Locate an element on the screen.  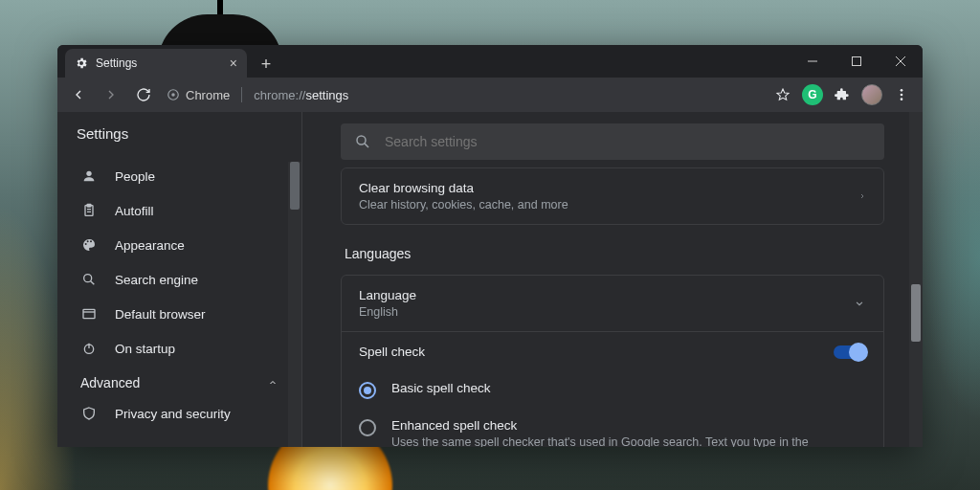
section-languages: Languages is located at coordinates (612, 254).